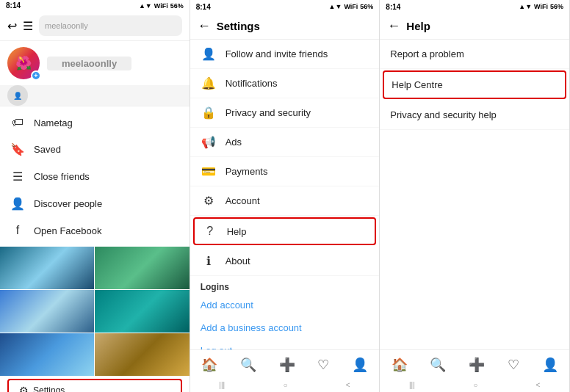 The height and width of the screenshot is (392, 570). I want to click on nametag-icon: 🏷, so click(18, 123).